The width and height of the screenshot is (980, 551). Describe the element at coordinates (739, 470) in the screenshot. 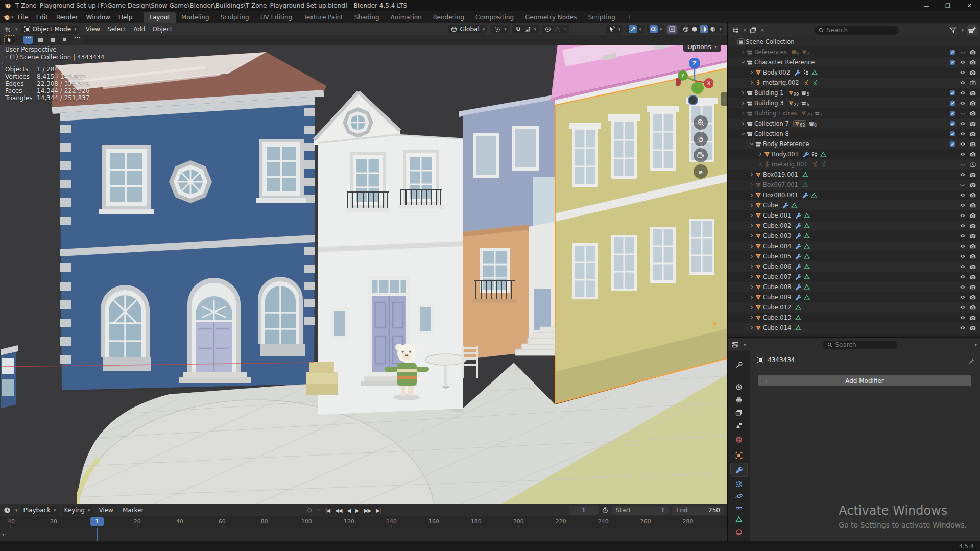

I see `properties-tab-modifiers` at that location.